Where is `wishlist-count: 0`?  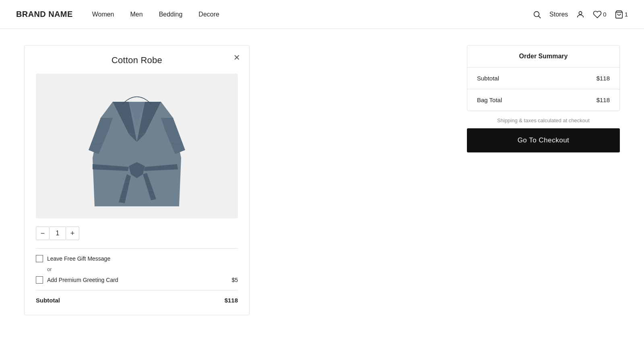
wishlist-count: 0 is located at coordinates (605, 14).